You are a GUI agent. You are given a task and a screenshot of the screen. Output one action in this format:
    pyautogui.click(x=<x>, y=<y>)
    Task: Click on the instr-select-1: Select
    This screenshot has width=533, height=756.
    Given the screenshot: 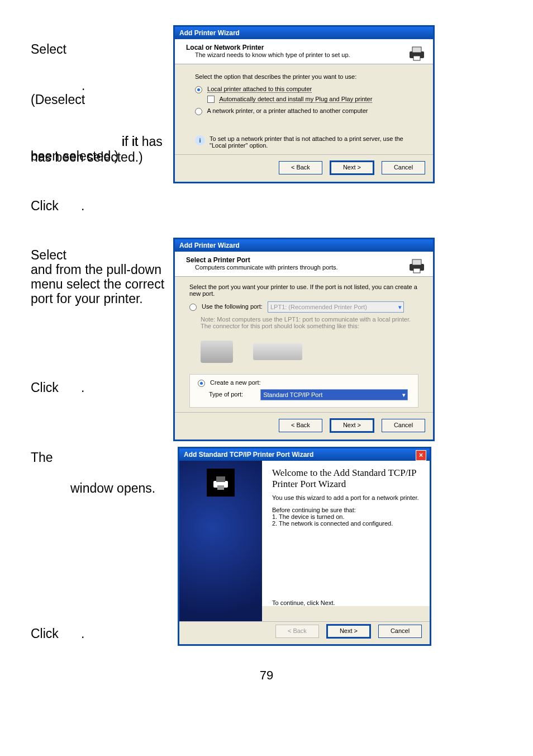 What is the action you would take?
    pyautogui.click(x=103, y=49)
    